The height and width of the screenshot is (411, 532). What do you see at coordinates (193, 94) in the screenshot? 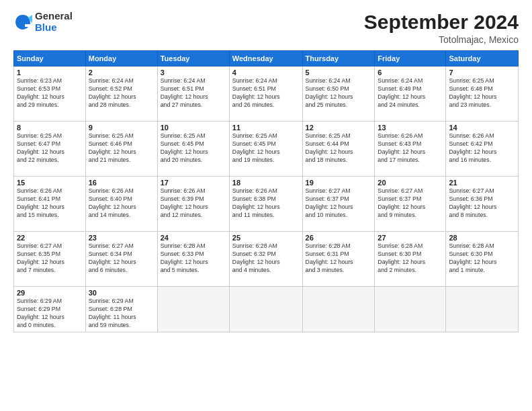
I see `calendar-cell: 3Sunrise: 6:24 AMSunset: 6:51 PMDaylight…` at bounding box center [193, 94].